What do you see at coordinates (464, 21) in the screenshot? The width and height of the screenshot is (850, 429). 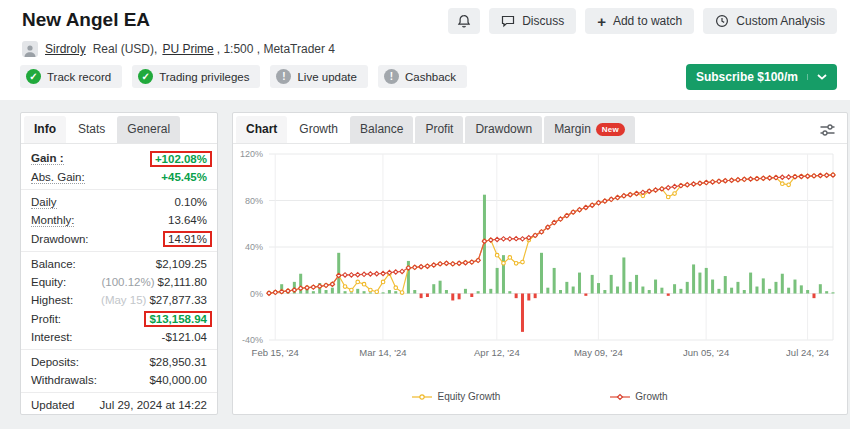 I see `notifications-button` at bounding box center [464, 21].